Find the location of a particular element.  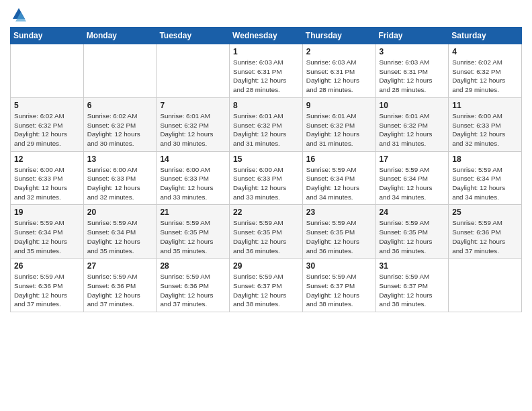

calendar-cell: 12Sunrise: 6:00 AM Sunset: 6:33 PM Dayli… is located at coordinates (47, 178).